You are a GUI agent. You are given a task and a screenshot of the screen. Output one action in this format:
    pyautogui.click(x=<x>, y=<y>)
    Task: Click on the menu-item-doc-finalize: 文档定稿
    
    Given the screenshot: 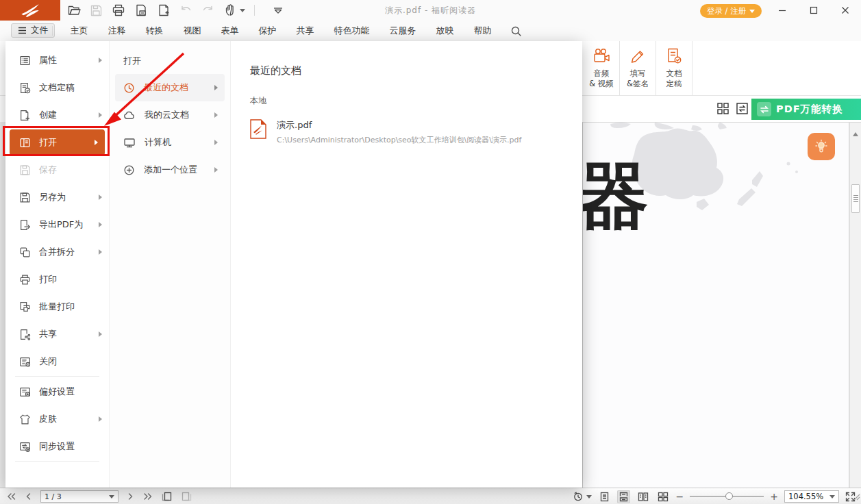 What is the action you would take?
    pyautogui.click(x=58, y=88)
    